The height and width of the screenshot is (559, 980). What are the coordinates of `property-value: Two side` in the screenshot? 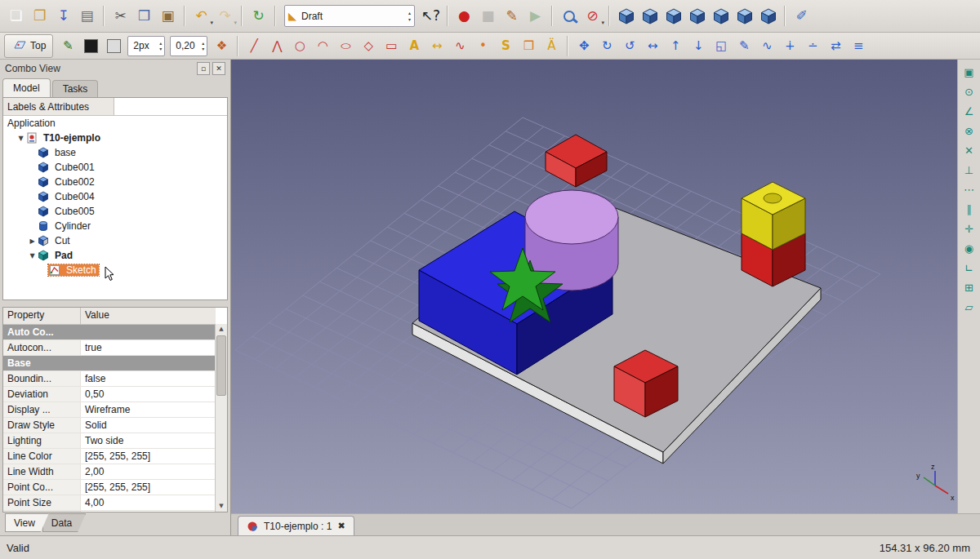 It's located at (149, 441).